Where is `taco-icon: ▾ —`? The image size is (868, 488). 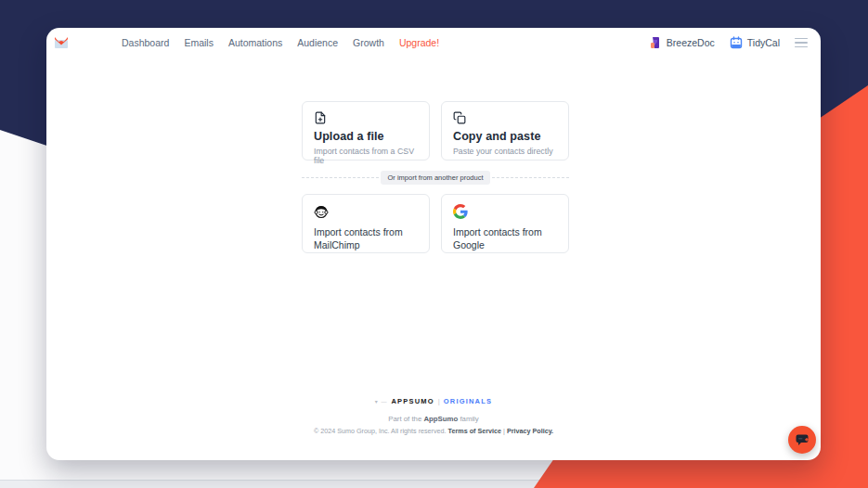
taco-icon: ▾ — is located at coordinates (382, 401).